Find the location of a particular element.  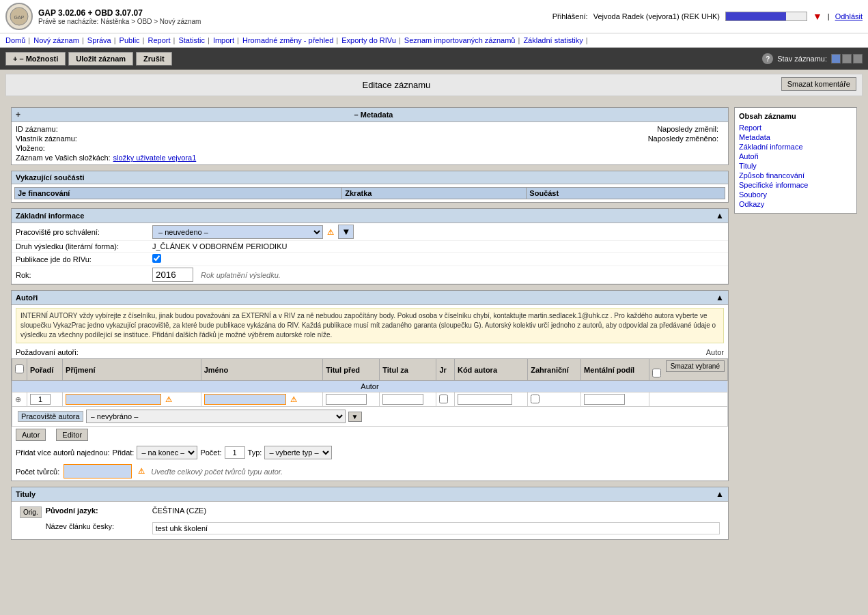

metadata-expand-icon: + is located at coordinates (18, 115).